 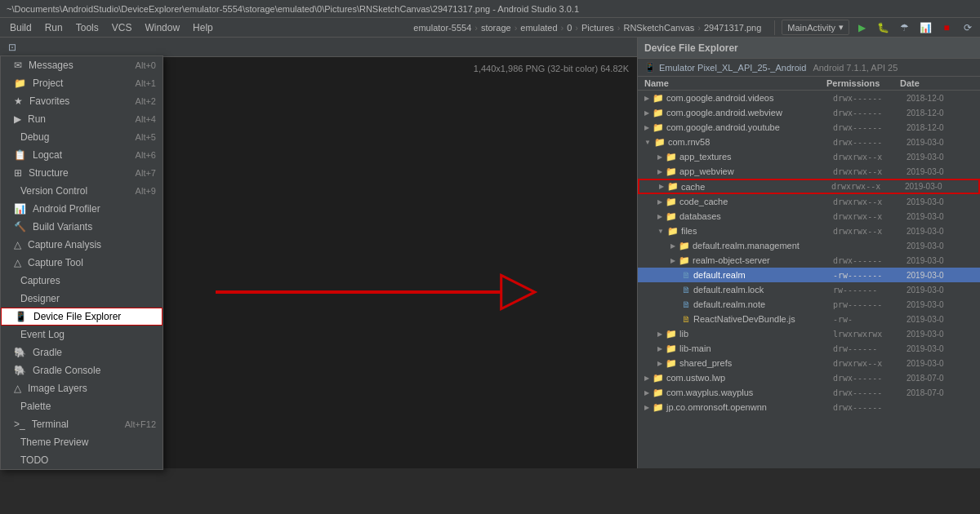 What do you see at coordinates (82, 317) in the screenshot?
I see `menu-device-file-explorer: 📱 Device File Explorer` at bounding box center [82, 317].